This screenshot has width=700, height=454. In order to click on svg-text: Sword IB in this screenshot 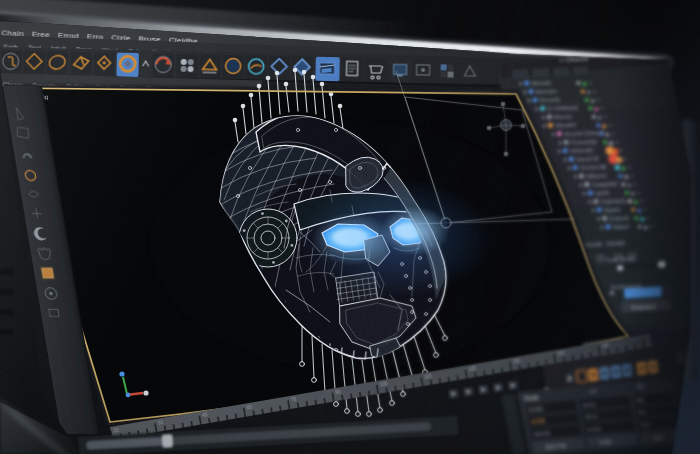, I will do `click(588, 158)`.